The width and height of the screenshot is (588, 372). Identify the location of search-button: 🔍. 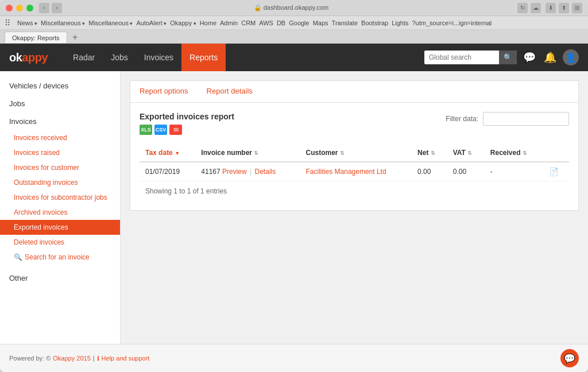
(508, 57).